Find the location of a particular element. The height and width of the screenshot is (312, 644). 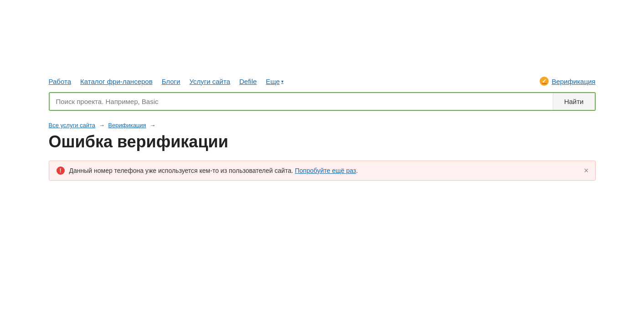

nav-more-dropdown: Еще ▾ is located at coordinates (274, 81).